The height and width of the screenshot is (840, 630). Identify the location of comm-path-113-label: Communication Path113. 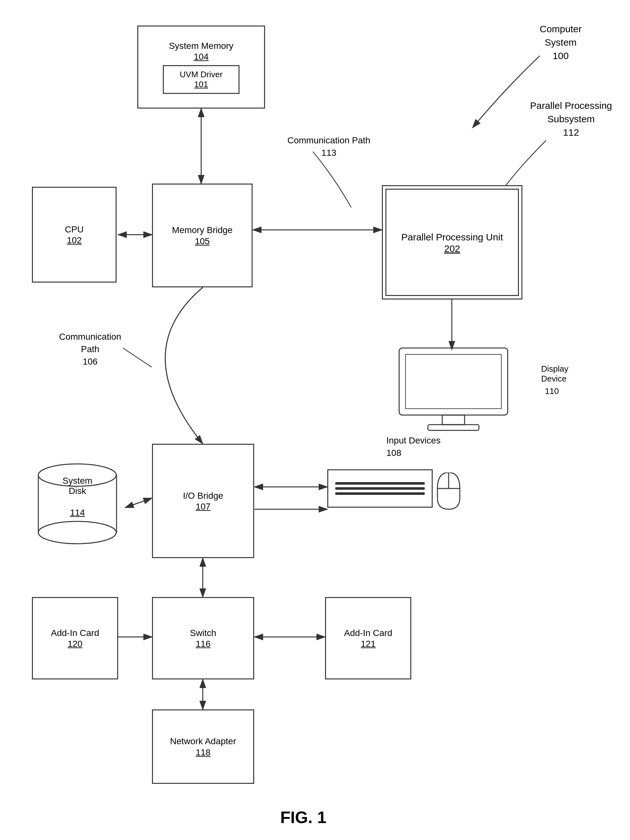
(329, 147).